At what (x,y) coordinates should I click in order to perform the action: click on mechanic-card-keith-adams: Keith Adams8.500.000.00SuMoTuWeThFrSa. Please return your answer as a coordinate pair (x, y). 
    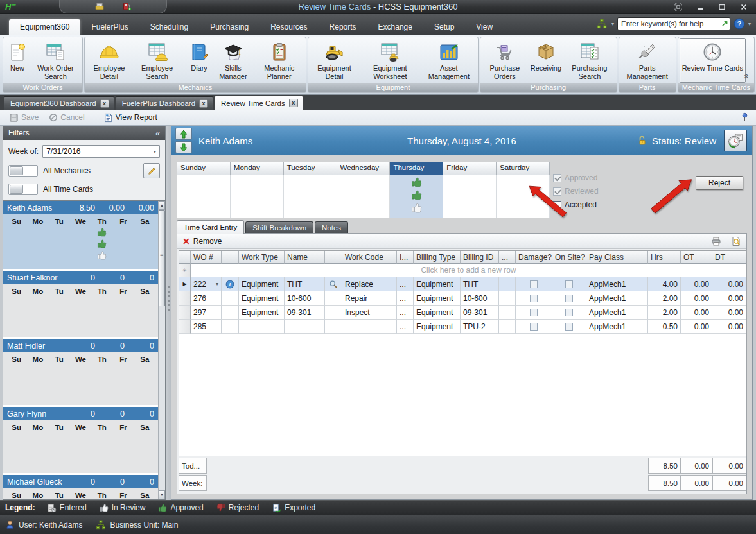
    Looking at the image, I should click on (81, 235).